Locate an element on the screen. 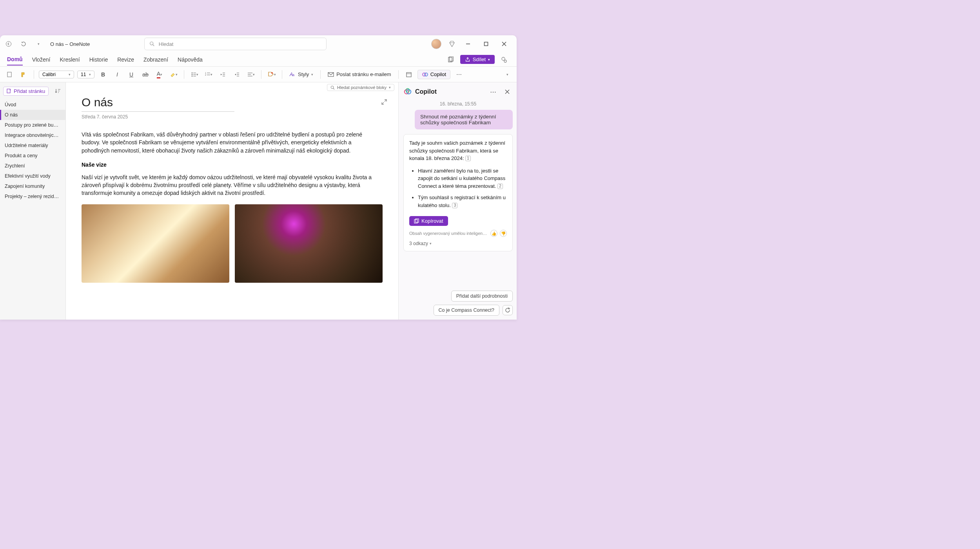 This screenshot has width=980, height=549. outdent-button is located at coordinates (223, 75).